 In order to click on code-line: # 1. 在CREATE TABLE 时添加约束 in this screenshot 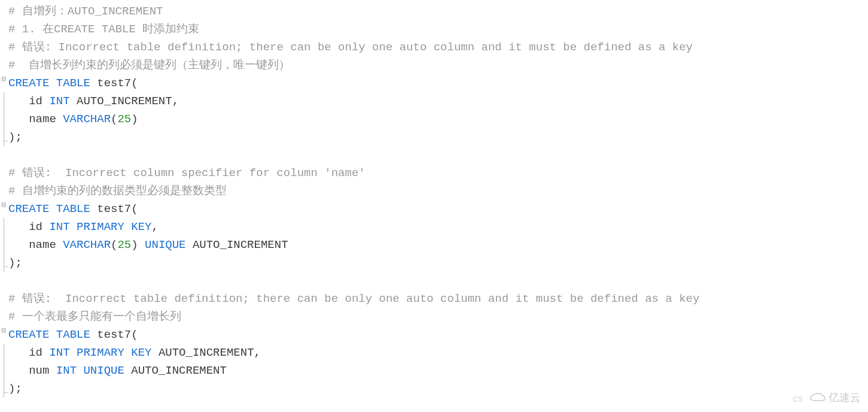, I will do `click(438, 29)`.